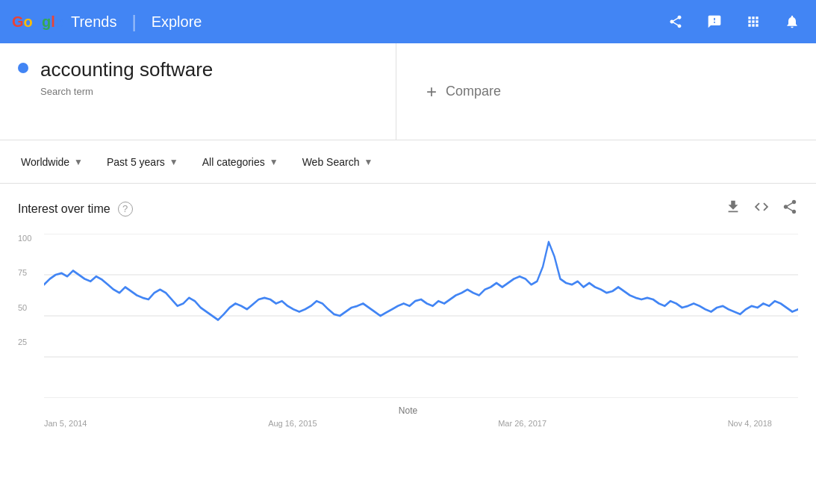 This screenshot has width=816, height=504. Describe the element at coordinates (676, 22) in the screenshot. I see `share-icon` at that location.